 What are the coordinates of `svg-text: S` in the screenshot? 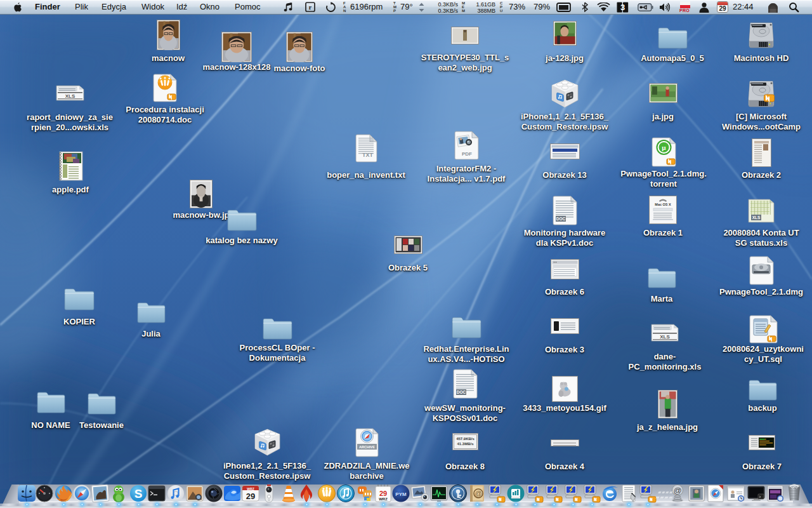 It's located at (138, 494).